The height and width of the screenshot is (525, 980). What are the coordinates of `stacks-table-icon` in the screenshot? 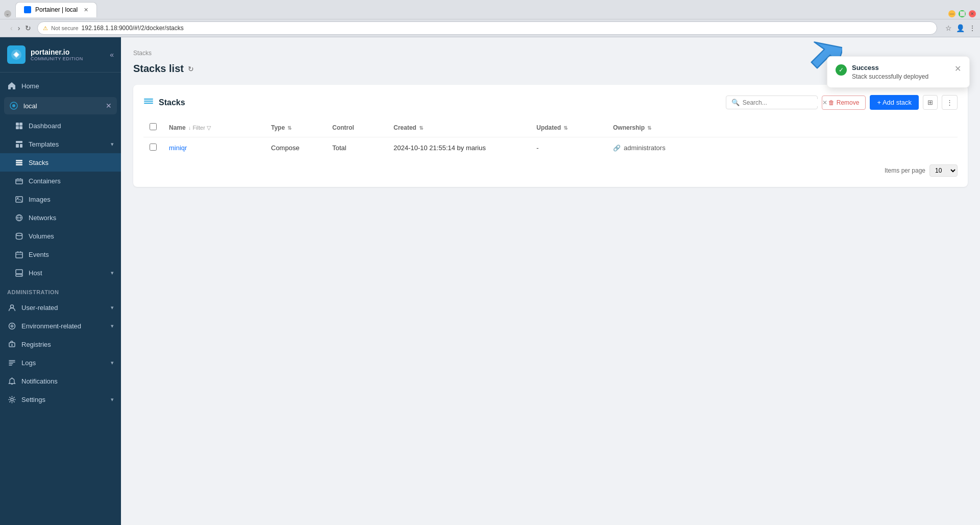 It's located at (149, 102).